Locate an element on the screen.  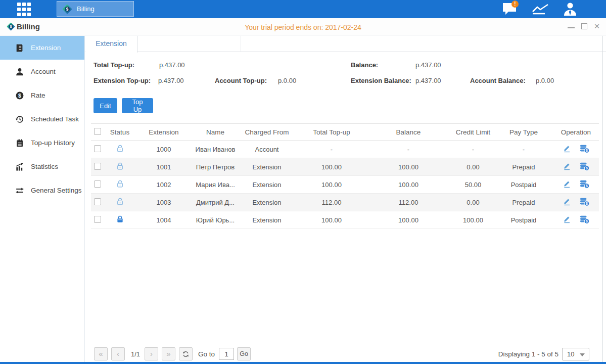
extension-balance-value: p.437.00 is located at coordinates (429, 81).